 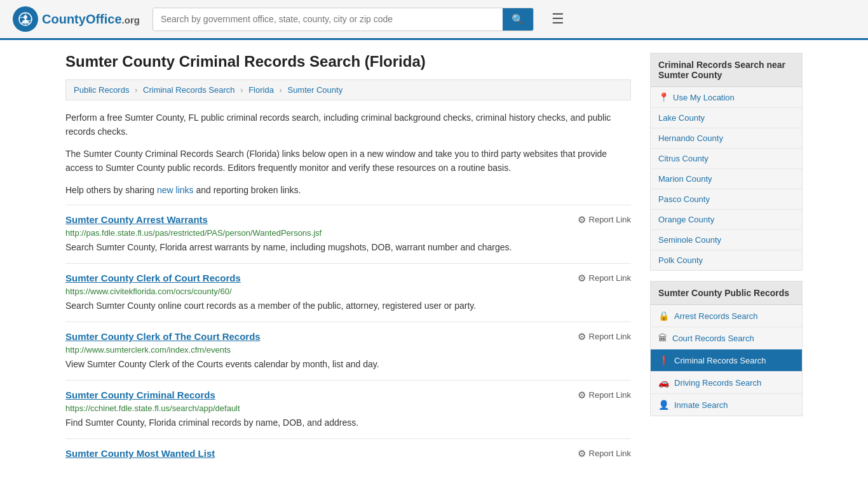 What do you see at coordinates (348, 161) in the screenshot?
I see `description-para2: The Sumter County Criminal Records Searc…` at bounding box center [348, 161].